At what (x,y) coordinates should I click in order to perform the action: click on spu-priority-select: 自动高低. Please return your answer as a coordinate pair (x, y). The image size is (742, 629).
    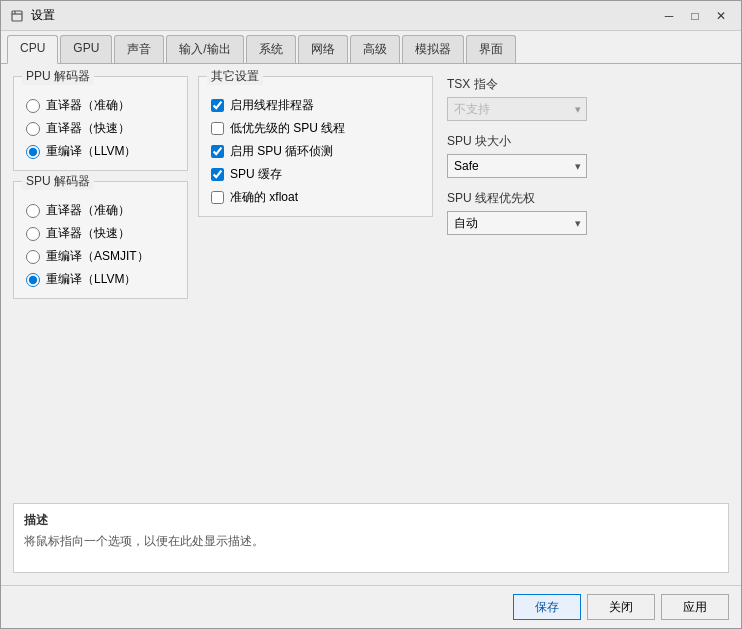
    Looking at the image, I should click on (517, 223).